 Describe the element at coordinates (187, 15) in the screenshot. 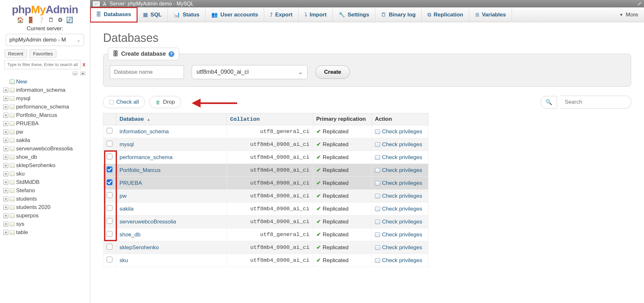

I see `tab-status: 📊Status` at that location.